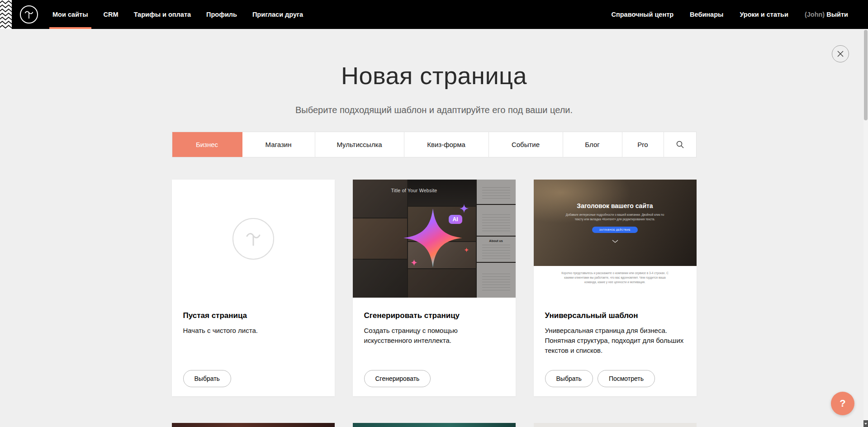 Image resolution: width=868 pixels, height=427 pixels. What do you see at coordinates (455, 219) in the screenshot?
I see `ai-badge: AI` at bounding box center [455, 219].